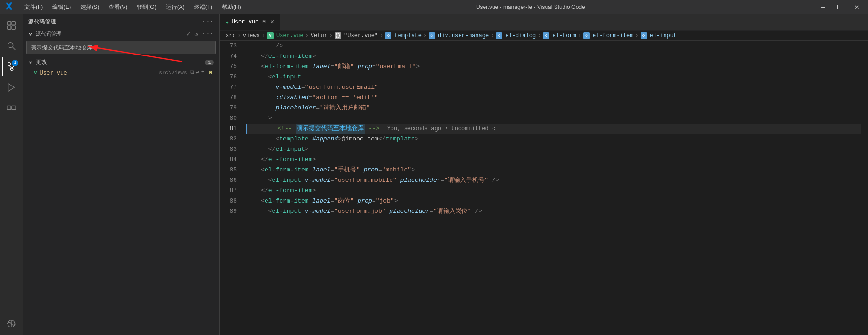 The width and height of the screenshot is (868, 335). Describe the element at coordinates (228, 67) in the screenshot. I see `line-num-75: 75` at that location.